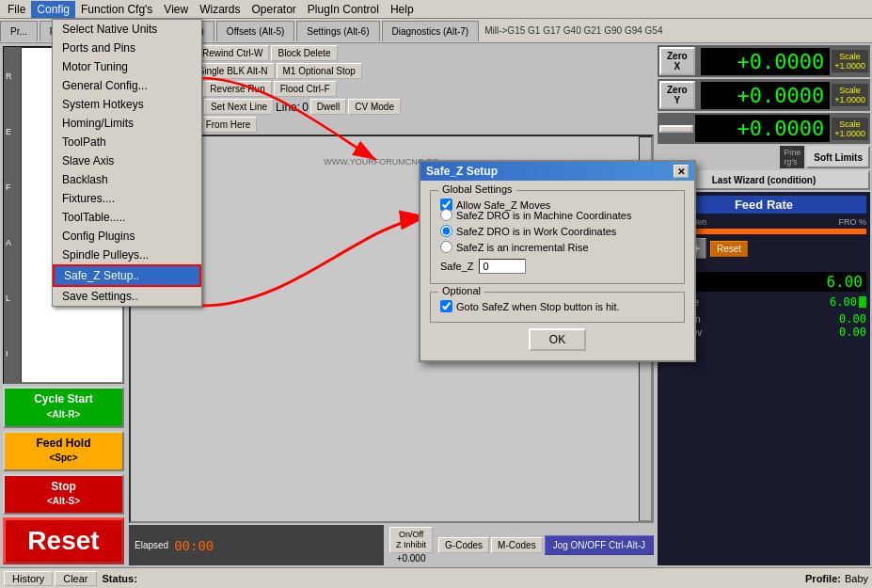 This screenshot has width=872, height=588. Describe the element at coordinates (391, 107) in the screenshot. I see `toolbar-row4: Load G-Code Set Next Line Line: 0 Dwell …` at that location.